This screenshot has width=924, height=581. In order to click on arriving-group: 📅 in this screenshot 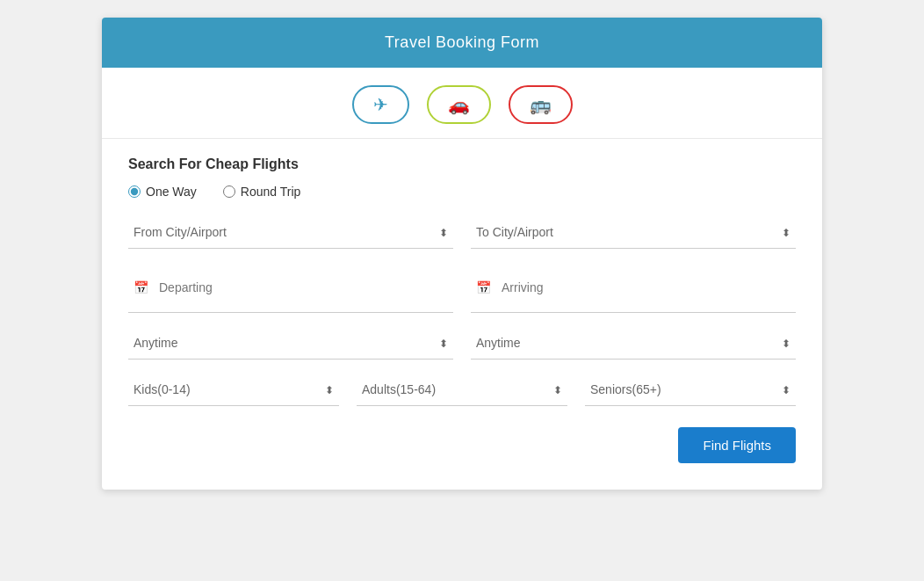, I will do `click(633, 288)`.